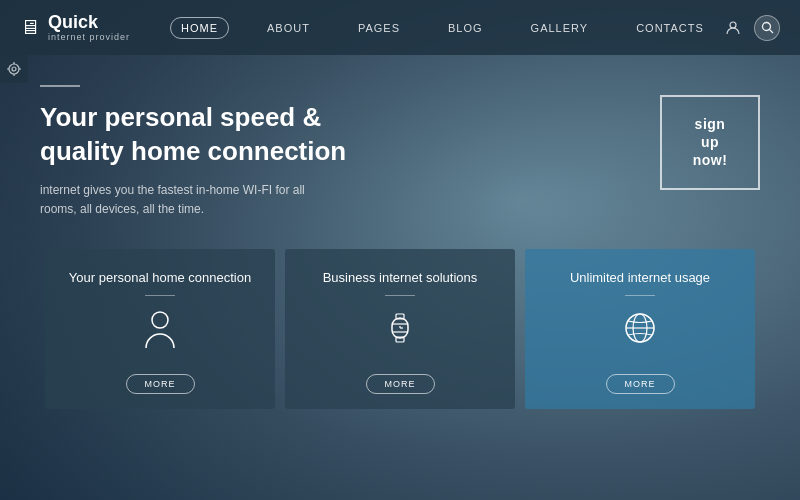 The image size is (800, 500). Describe the element at coordinates (180, 200) in the screenshot. I see `hero-description: internet gives you the fastest in-home W…` at that location.